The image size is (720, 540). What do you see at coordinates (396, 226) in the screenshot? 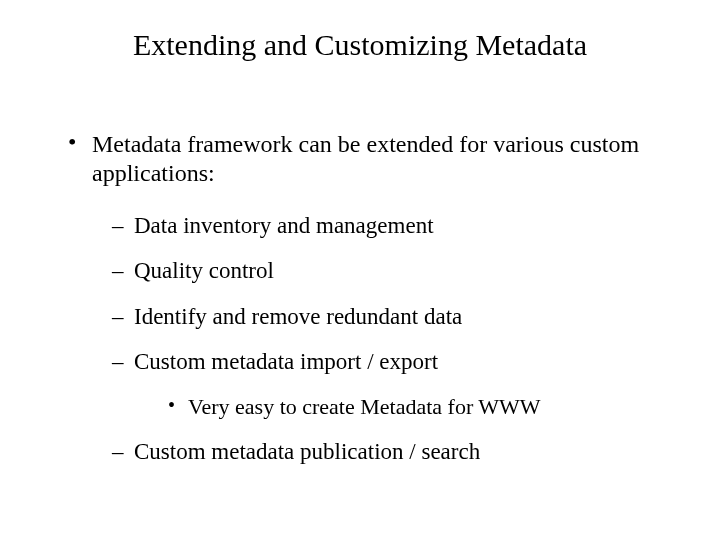
I see `bullet-level-2: Data inventory and management` at bounding box center [396, 226].